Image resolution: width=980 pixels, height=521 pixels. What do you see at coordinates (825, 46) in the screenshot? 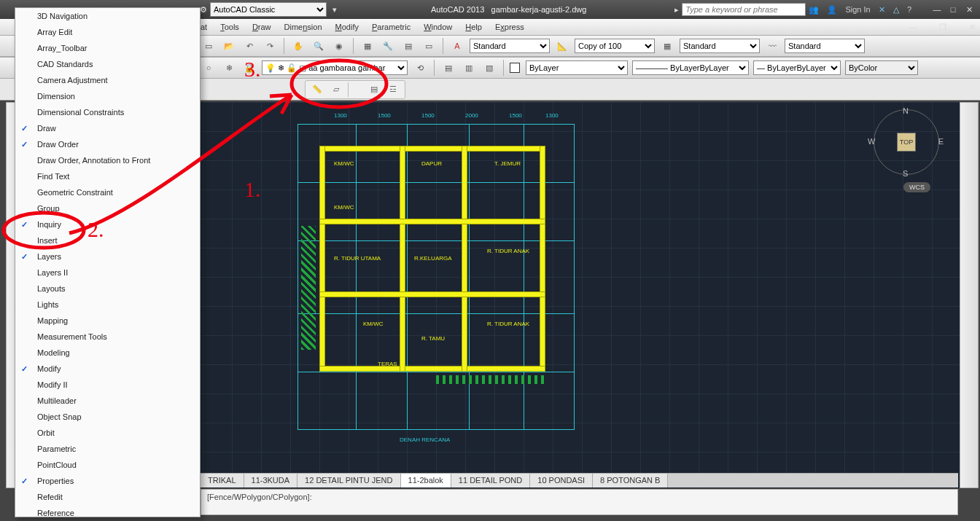
I see `mlstyle-select: Standard` at bounding box center [825, 46].